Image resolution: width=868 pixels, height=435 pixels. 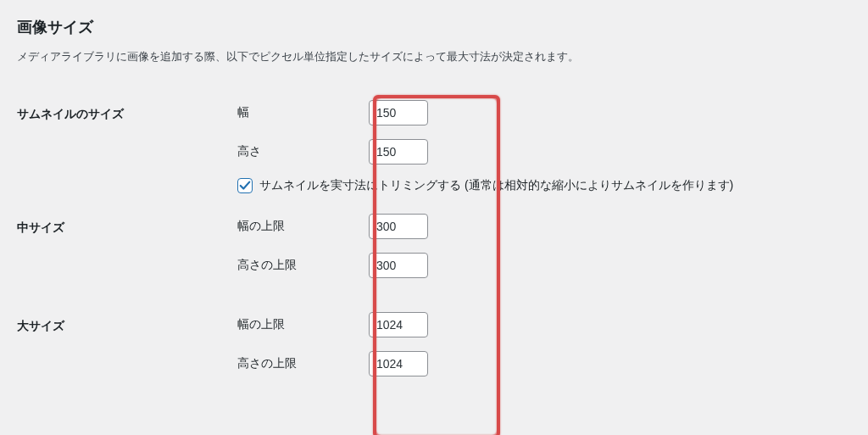 I want to click on large-width-label: 幅の上限, so click(x=303, y=325).